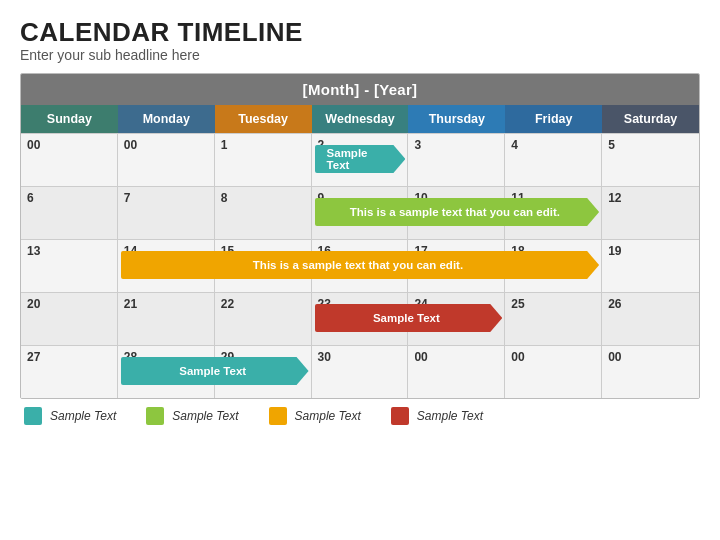 The image size is (720, 540). Describe the element at coordinates (264, 372) in the screenshot. I see `table-cell: 29` at that location.